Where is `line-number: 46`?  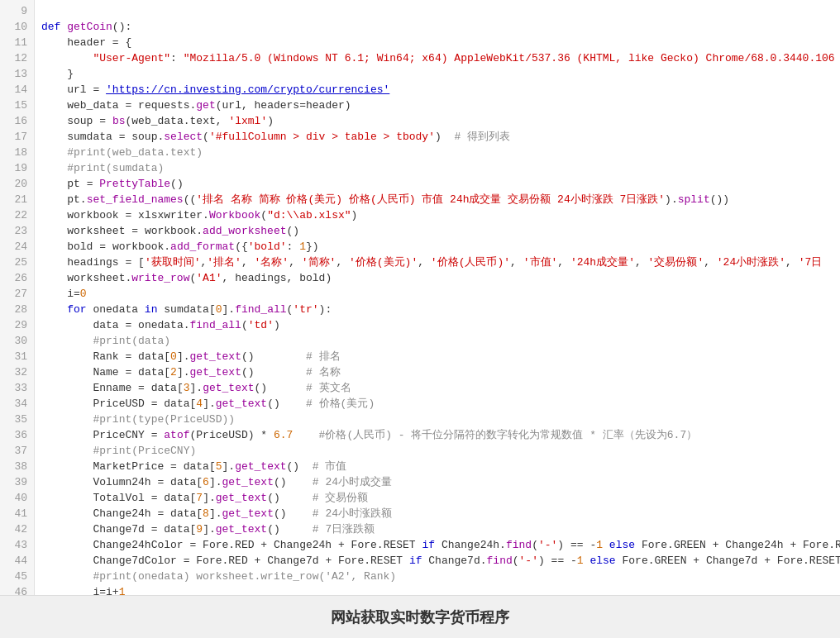 line-number: 46 is located at coordinates (17, 590).